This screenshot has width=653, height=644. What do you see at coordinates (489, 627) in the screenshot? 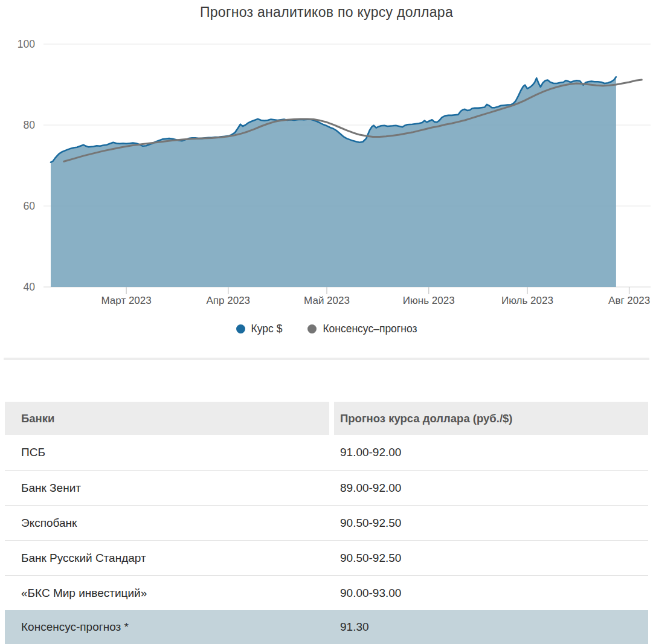
I see `forecast-value-cell: 91.30` at bounding box center [489, 627].